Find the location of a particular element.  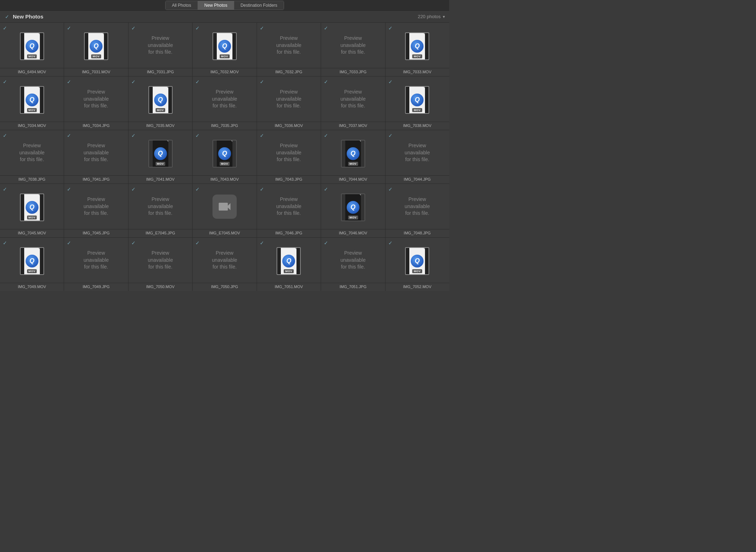

cell-filename: IMG_7045.MOV is located at coordinates (32, 233).